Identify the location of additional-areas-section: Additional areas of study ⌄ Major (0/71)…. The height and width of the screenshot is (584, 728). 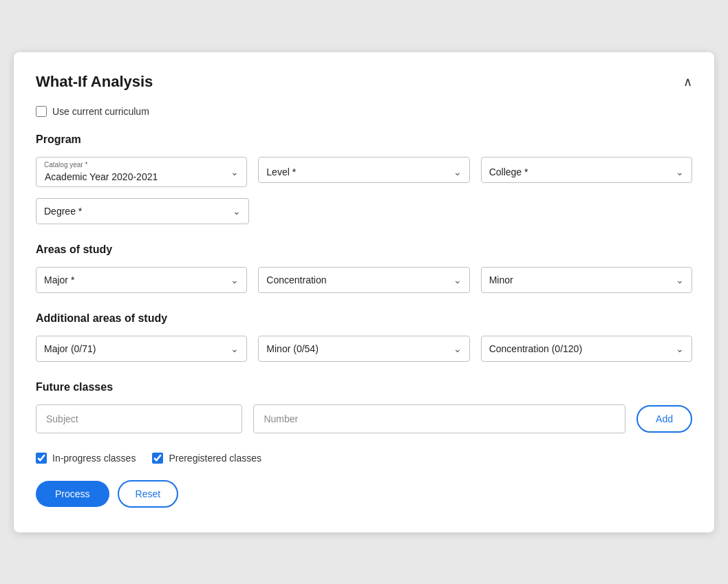
(364, 337).